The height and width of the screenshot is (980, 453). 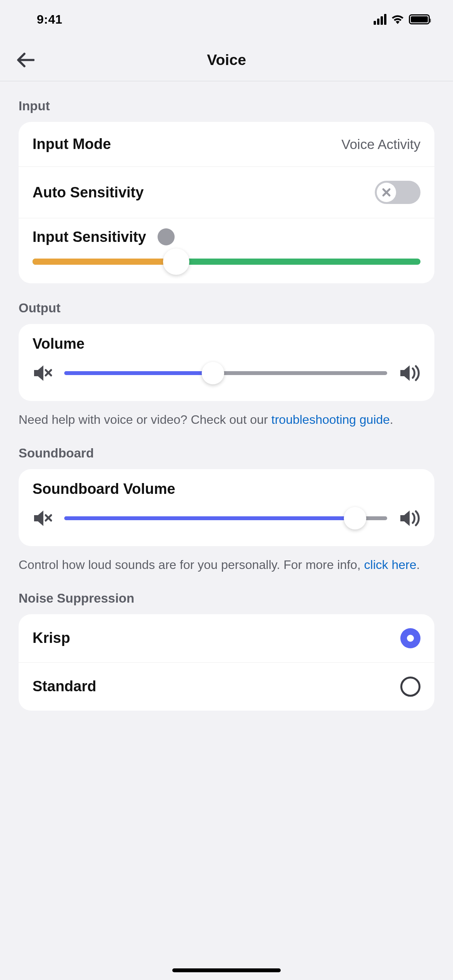 I want to click on noise-option-krisp: Krisp, so click(x=226, y=638).